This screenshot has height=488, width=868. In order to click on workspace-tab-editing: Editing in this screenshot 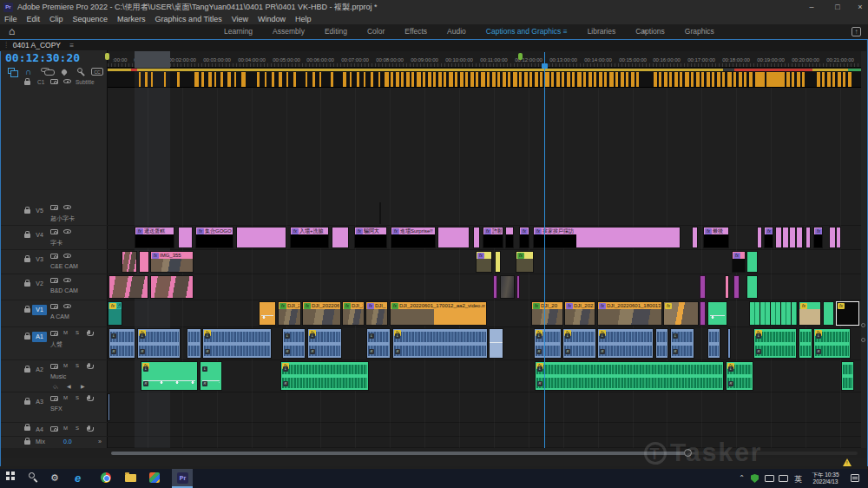, I will do `click(336, 31)`.